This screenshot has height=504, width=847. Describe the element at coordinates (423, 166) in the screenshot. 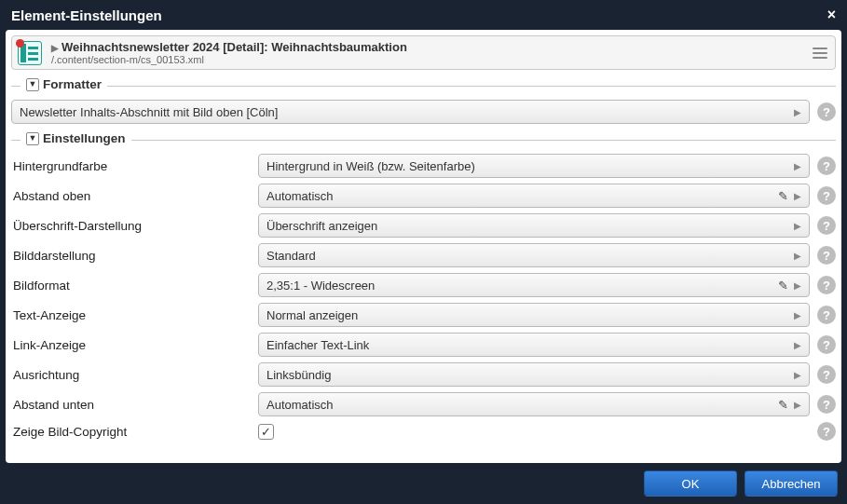

I see `settings-row: HintergrundfarbeHintergrund in Weiß (bzw…` at that location.